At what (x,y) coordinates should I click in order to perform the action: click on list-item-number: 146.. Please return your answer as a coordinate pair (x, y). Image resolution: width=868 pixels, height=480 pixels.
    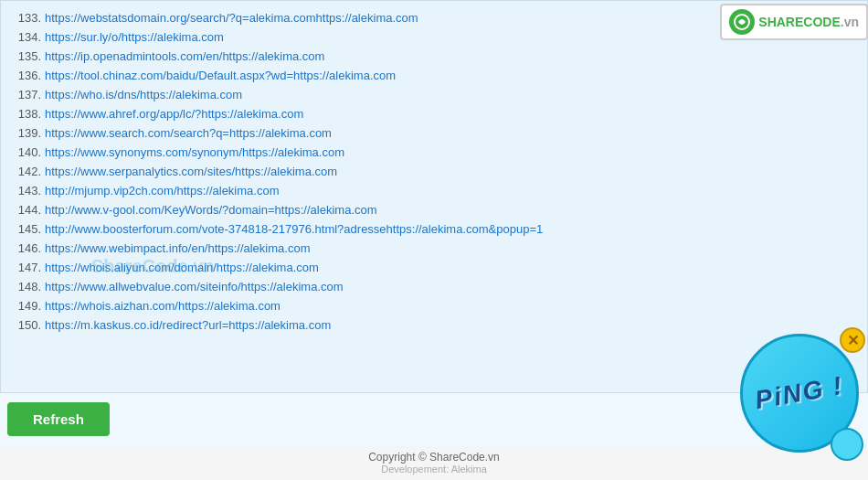
    Looking at the image, I should click on (26, 249).